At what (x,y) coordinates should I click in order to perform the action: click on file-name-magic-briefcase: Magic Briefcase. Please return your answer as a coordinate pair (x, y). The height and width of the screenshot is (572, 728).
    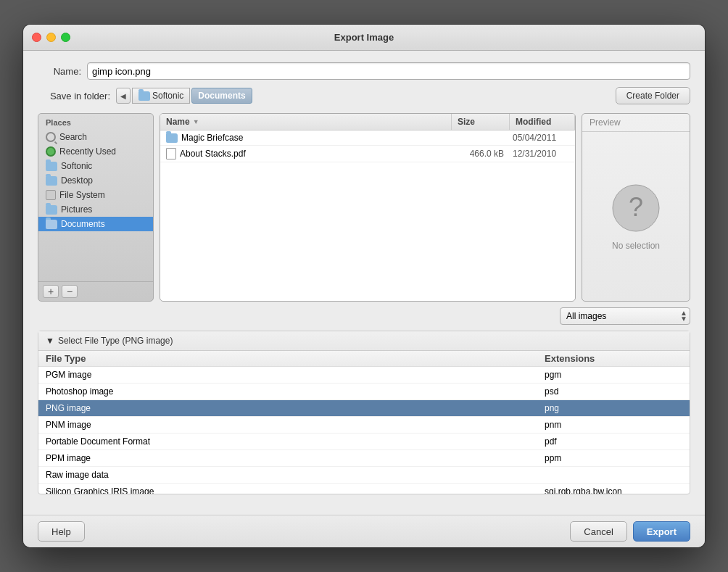
    Looking at the image, I should click on (306, 138).